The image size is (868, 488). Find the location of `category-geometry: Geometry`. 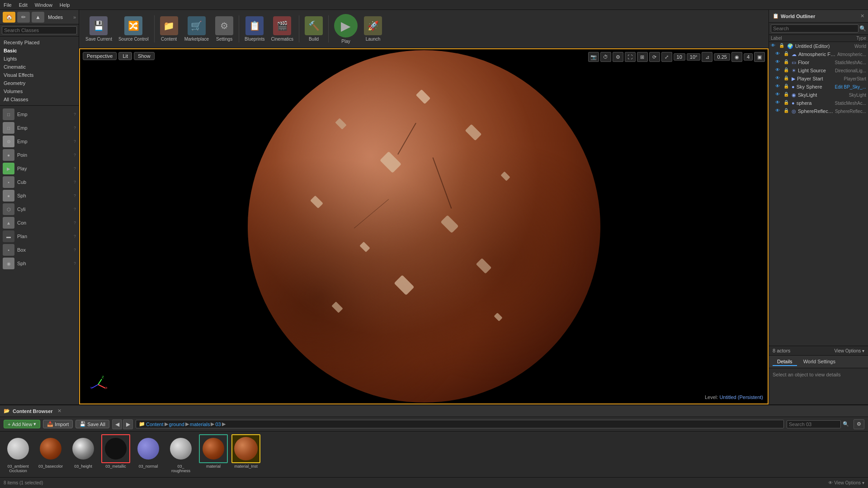

category-geometry: Geometry is located at coordinates (39, 83).